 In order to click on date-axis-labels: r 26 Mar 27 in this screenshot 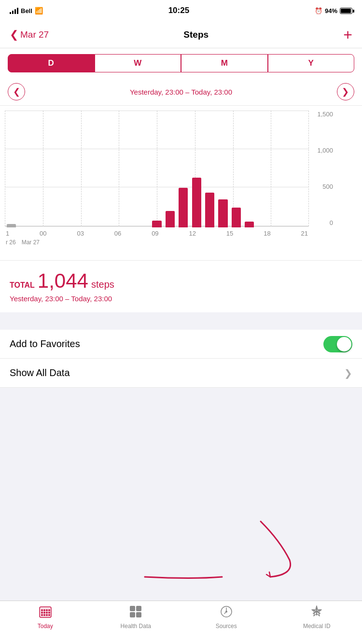, I will do `click(157, 242)`.